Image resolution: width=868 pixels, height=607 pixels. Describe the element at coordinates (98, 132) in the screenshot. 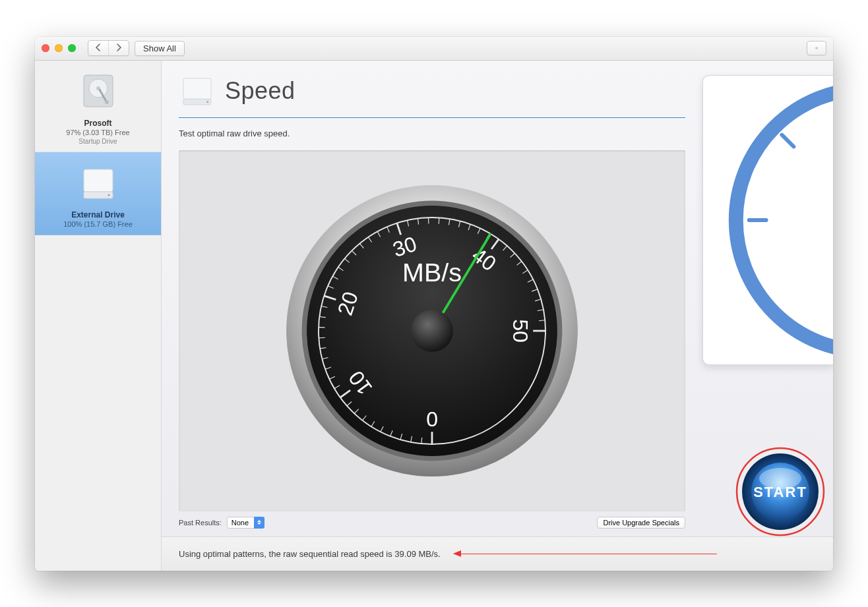

I see `drive-free-space: 97% (3.03 TB) Free` at that location.